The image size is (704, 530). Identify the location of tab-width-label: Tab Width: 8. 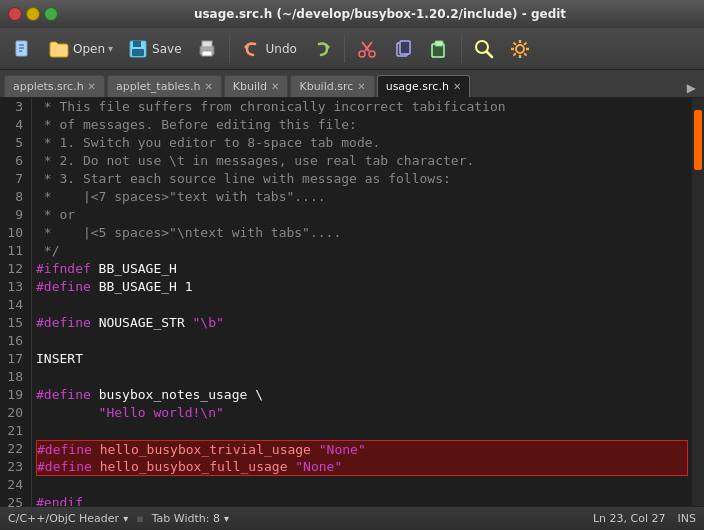
(186, 518).